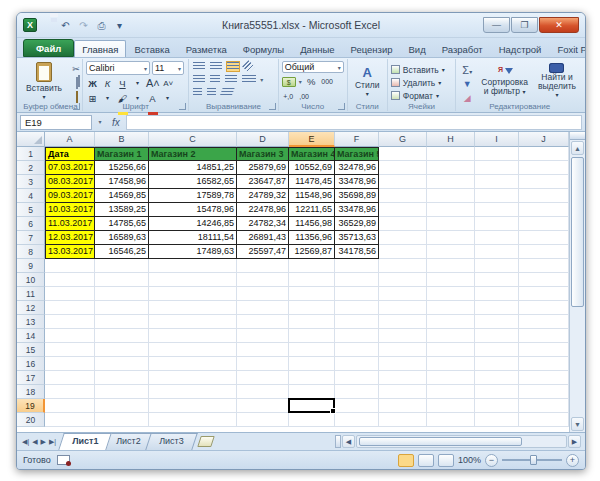 Image resolution: width=600 pixels, height=481 pixels. What do you see at coordinates (328, 82) in the screenshot?
I see `comma-style-button: 000` at bounding box center [328, 82].